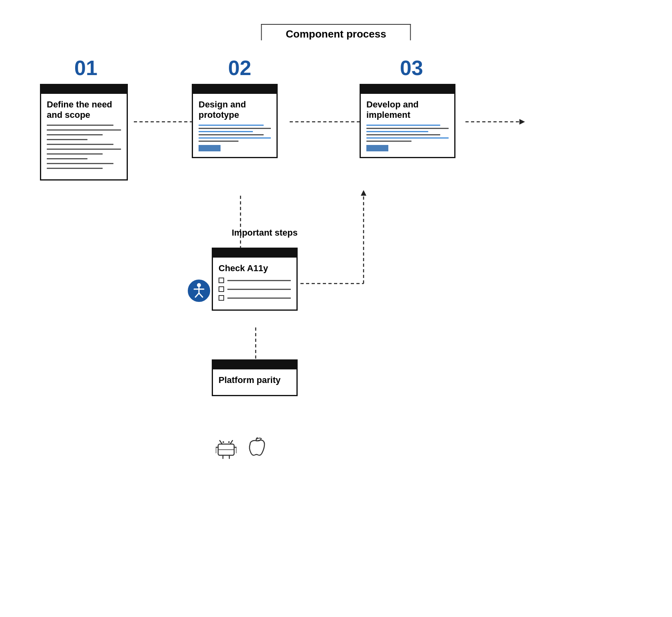  I want to click on step-3-wrapper: 03 Develop and implement, so click(412, 107).